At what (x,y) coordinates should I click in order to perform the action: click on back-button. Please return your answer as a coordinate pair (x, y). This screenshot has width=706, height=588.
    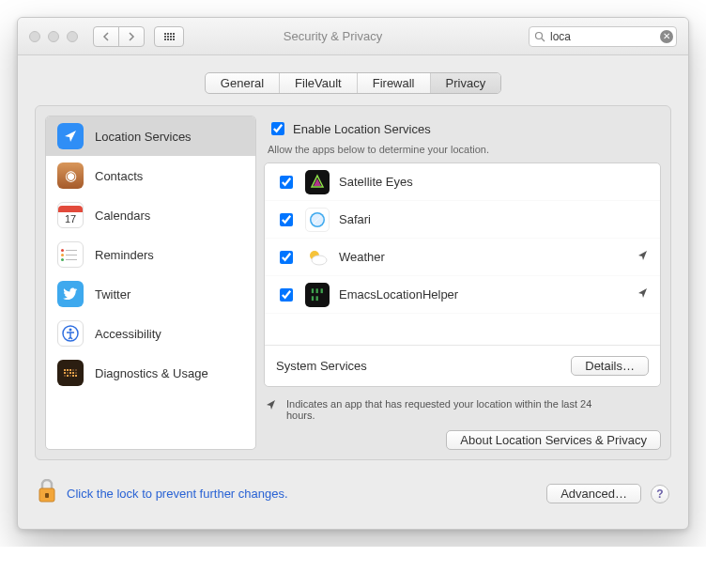
    Looking at the image, I should click on (106, 37).